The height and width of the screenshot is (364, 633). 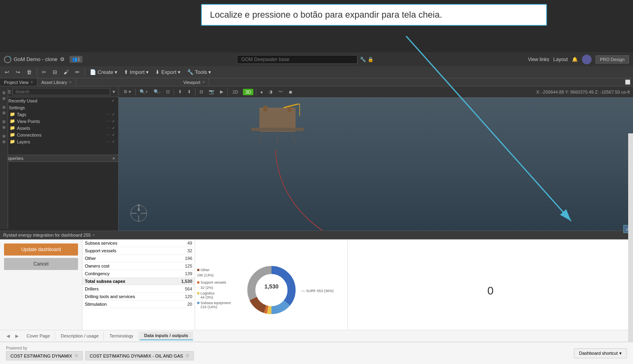 What do you see at coordinates (187, 356) in the screenshot?
I see `badge-2-icon: ⚙` at bounding box center [187, 356].